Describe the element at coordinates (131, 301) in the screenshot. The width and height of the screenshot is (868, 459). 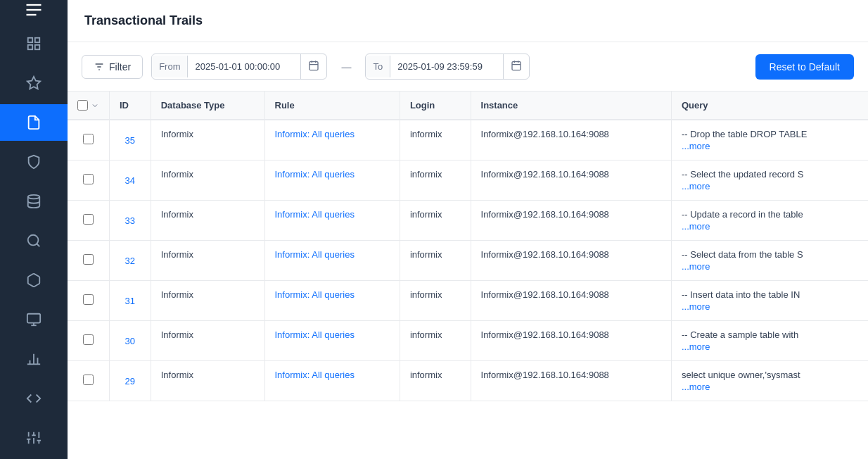
I see `row-id: 31` at that location.